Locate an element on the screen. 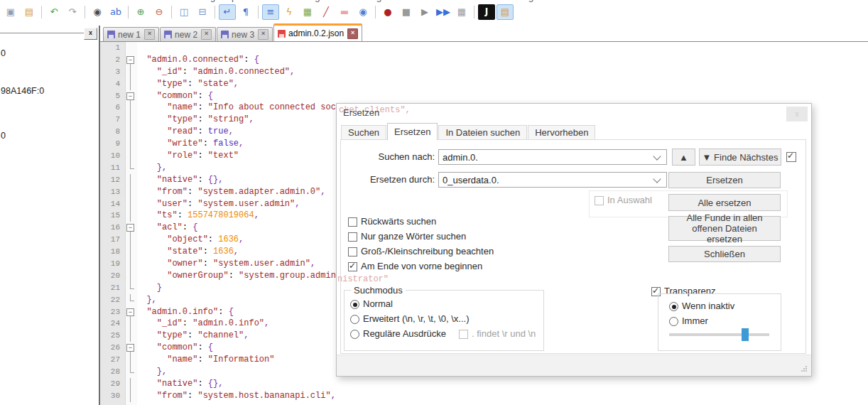 This screenshot has width=868, height=405. resize-grip-icon is located at coordinates (806, 371).